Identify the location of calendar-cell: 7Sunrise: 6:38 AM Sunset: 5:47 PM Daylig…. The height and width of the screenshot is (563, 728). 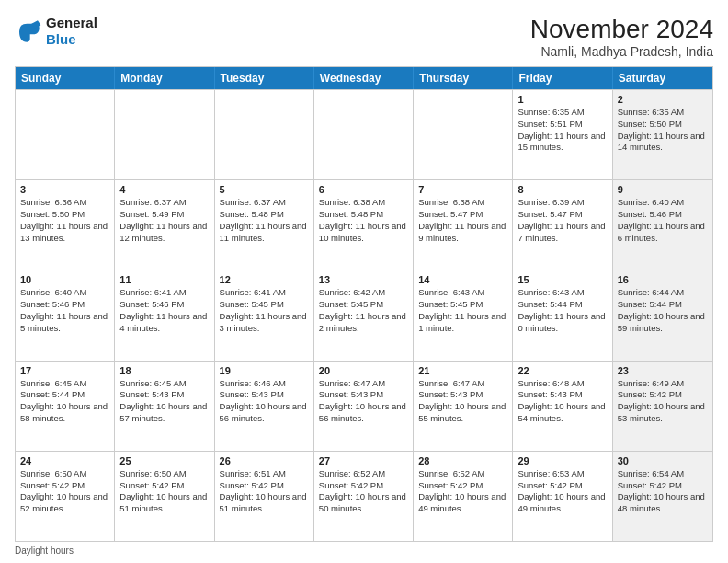
(463, 224).